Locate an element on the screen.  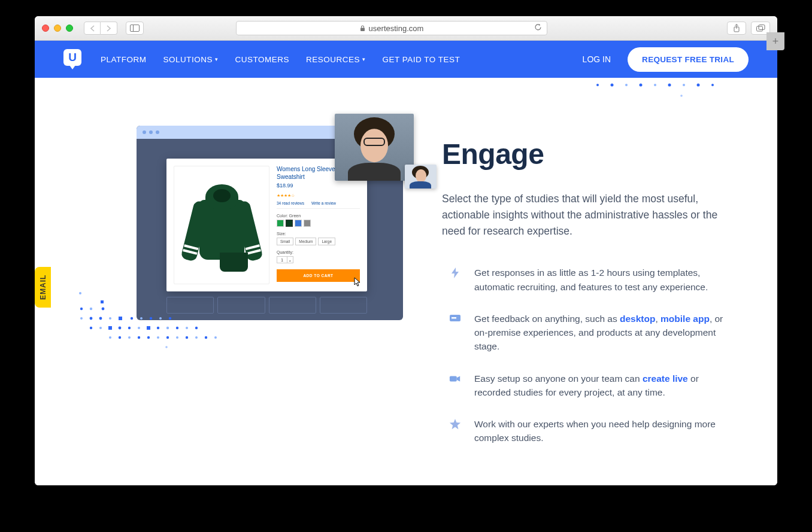
email-tab: EMAIL is located at coordinates (43, 287).